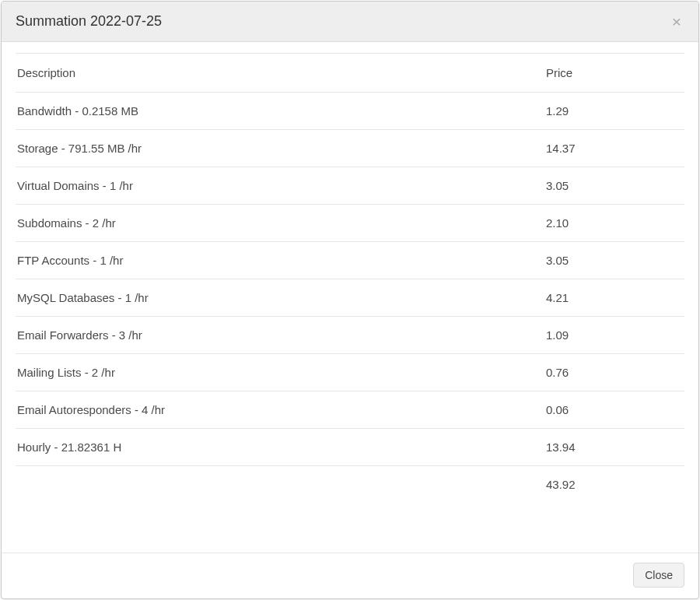 Image resolution: width=700 pixels, height=600 pixels. I want to click on col-header-price: Price, so click(614, 73).